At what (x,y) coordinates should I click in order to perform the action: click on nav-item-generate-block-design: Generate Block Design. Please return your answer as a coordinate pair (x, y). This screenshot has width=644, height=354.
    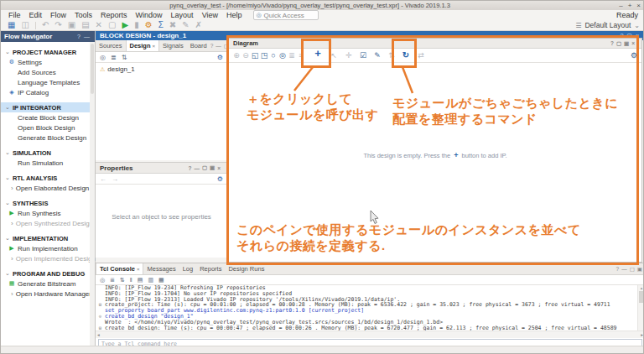
    Looking at the image, I should click on (48, 138).